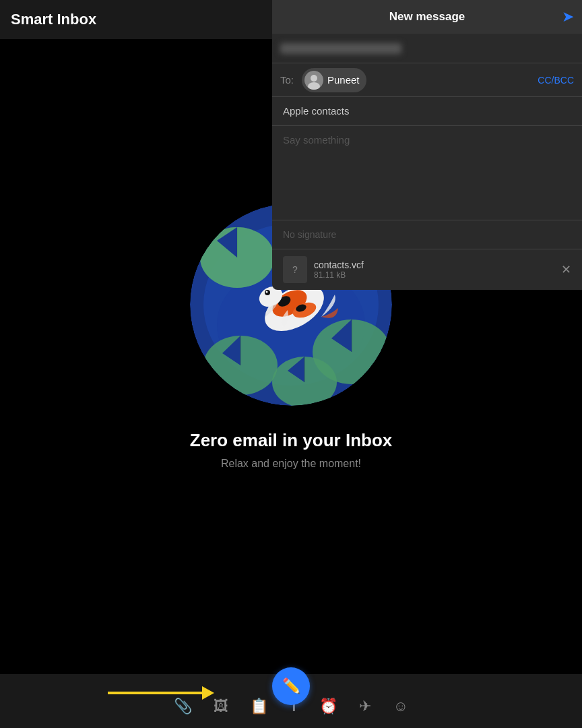 The height and width of the screenshot is (728, 582). Describe the element at coordinates (291, 441) in the screenshot. I see `empty-title: Zero email in your Inbox` at that location.